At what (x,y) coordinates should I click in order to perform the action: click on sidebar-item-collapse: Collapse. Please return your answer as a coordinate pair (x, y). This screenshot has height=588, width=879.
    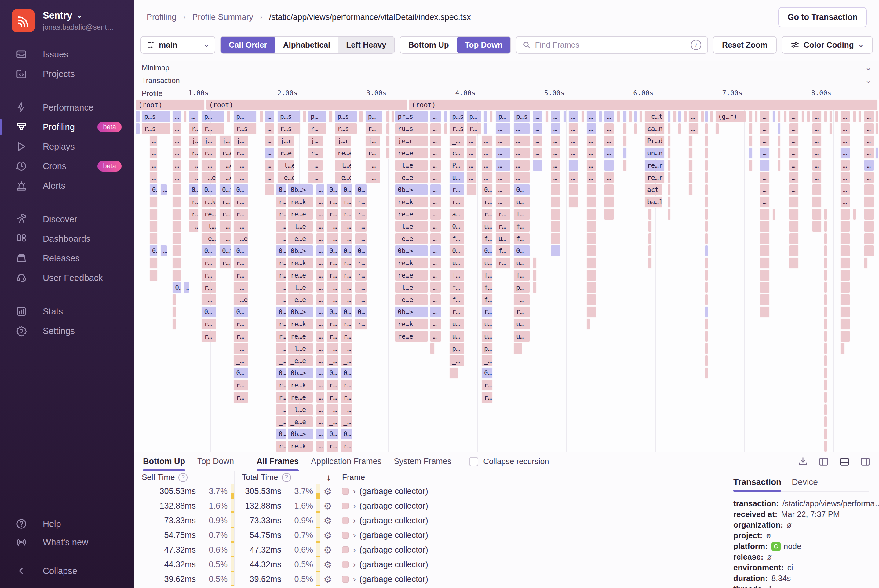
    Looking at the image, I should click on (67, 571).